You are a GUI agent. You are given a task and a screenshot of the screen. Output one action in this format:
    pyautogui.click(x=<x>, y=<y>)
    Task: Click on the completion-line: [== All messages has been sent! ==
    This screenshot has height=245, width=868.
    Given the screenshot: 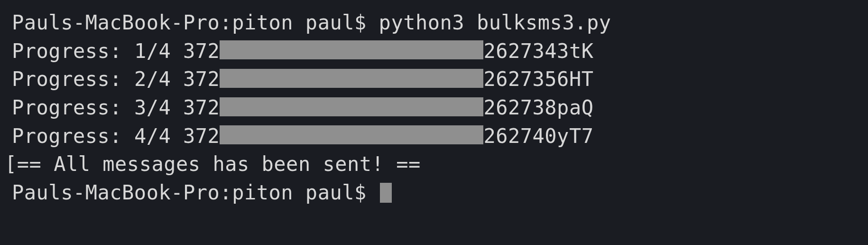 What is the action you would take?
    pyautogui.click(x=434, y=164)
    